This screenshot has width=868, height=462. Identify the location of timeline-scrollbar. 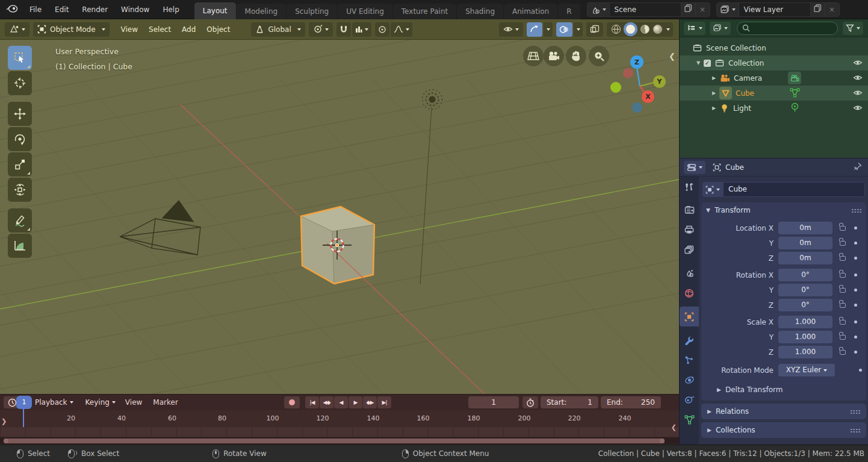
(339, 441).